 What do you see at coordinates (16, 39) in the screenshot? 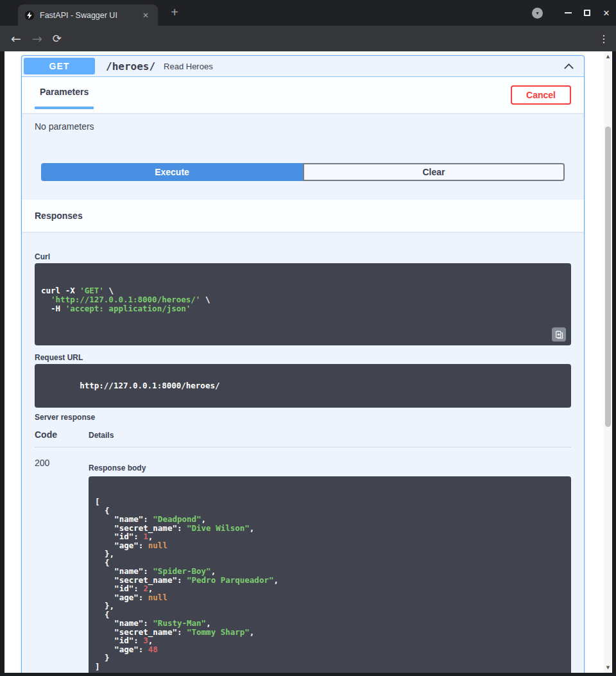
I see `back-button: ←` at bounding box center [16, 39].